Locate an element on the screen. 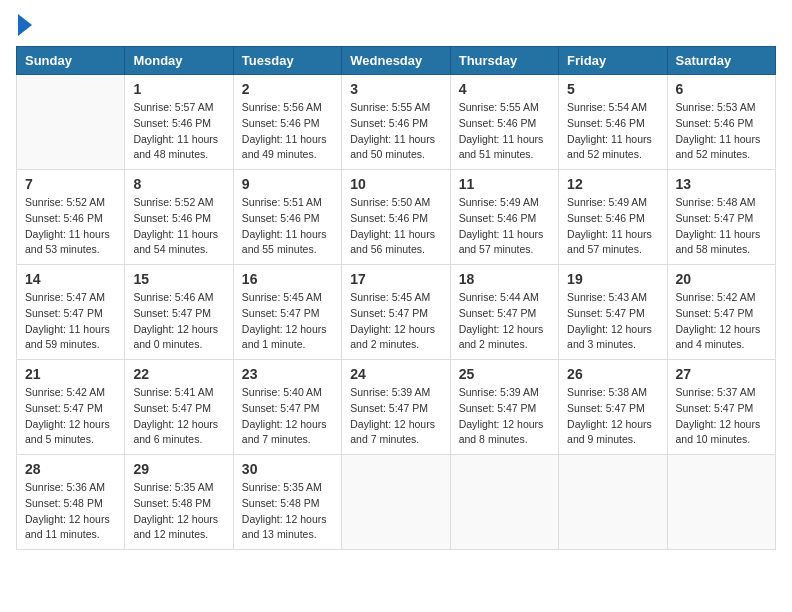 This screenshot has width=792, height=612. calendar-cell: 9Sunrise: 5:51 AMSunset: 5:46 PMDaylight… is located at coordinates (287, 218).